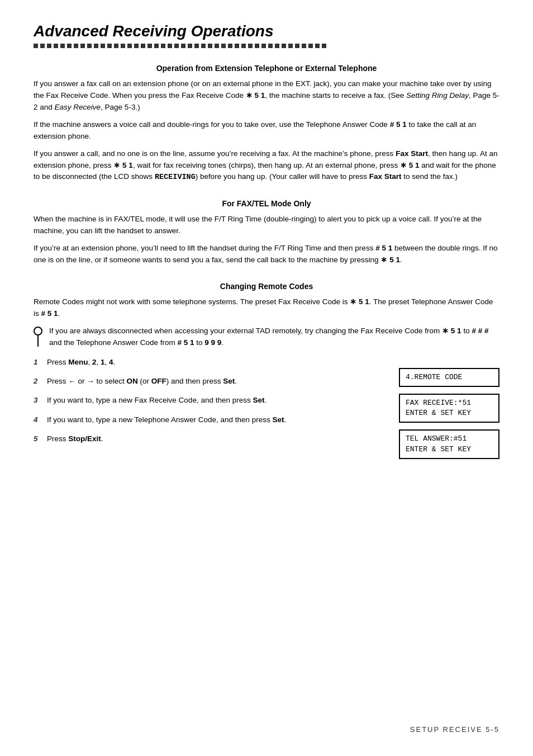 Image resolution: width=533 pixels, height=756 pixels. What do you see at coordinates (38, 381) in the screenshot?
I see `step-2-num: 2` at bounding box center [38, 381].